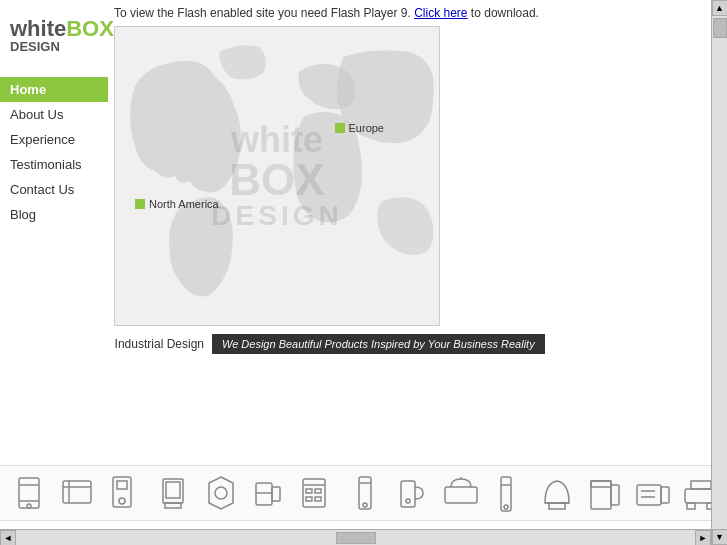 The height and width of the screenshot is (545, 727). What do you see at coordinates (440, 13) in the screenshot?
I see `flash-click-link: Click here` at bounding box center [440, 13].